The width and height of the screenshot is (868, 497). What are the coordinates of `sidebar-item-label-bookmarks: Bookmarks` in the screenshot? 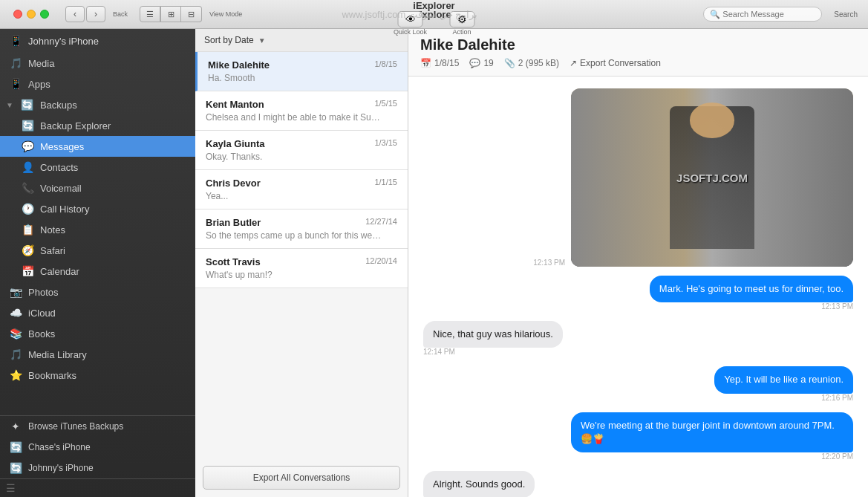 It's located at (52, 376).